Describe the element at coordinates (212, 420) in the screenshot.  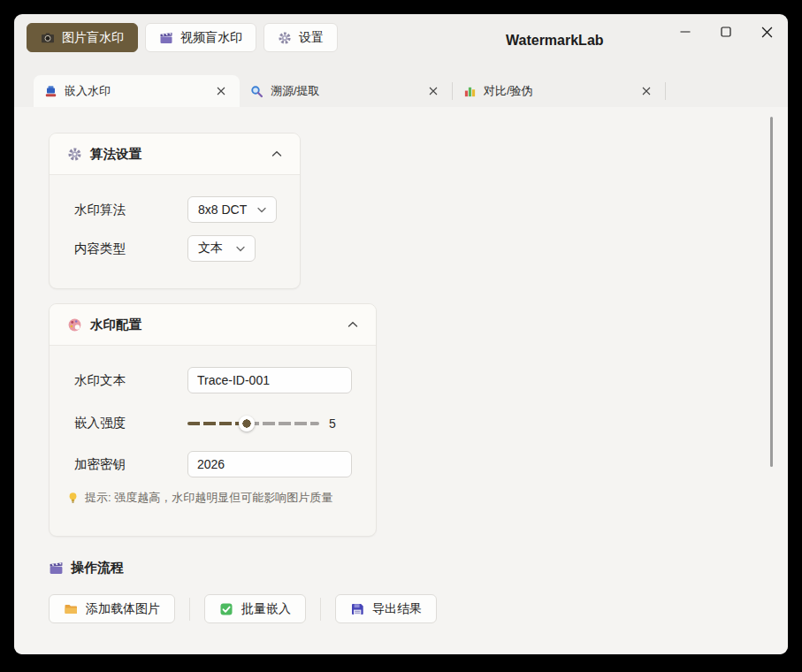
I see `watermark-config-card: 水印配置 水印文本 嵌入强度 5` at that location.